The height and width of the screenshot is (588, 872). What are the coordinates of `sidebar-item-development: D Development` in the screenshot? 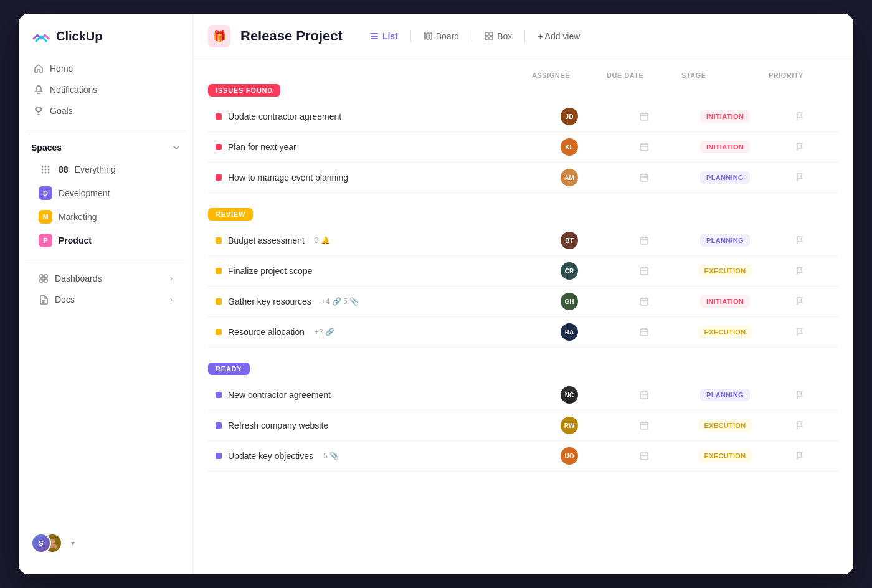 It's located at (106, 193).